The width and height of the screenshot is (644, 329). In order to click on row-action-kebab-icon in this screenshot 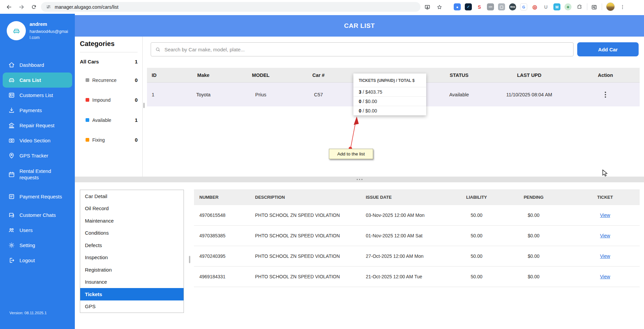, I will do `click(605, 95)`.